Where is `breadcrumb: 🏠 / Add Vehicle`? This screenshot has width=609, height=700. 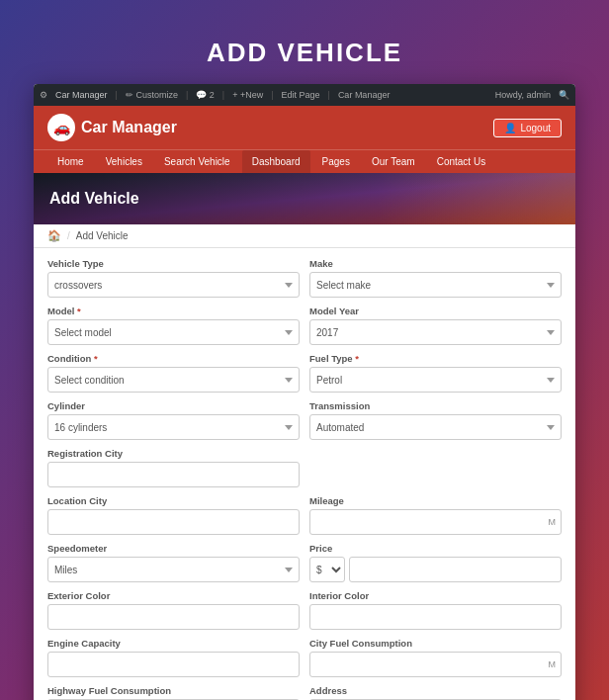 breadcrumb: 🏠 / Add Vehicle is located at coordinates (304, 236).